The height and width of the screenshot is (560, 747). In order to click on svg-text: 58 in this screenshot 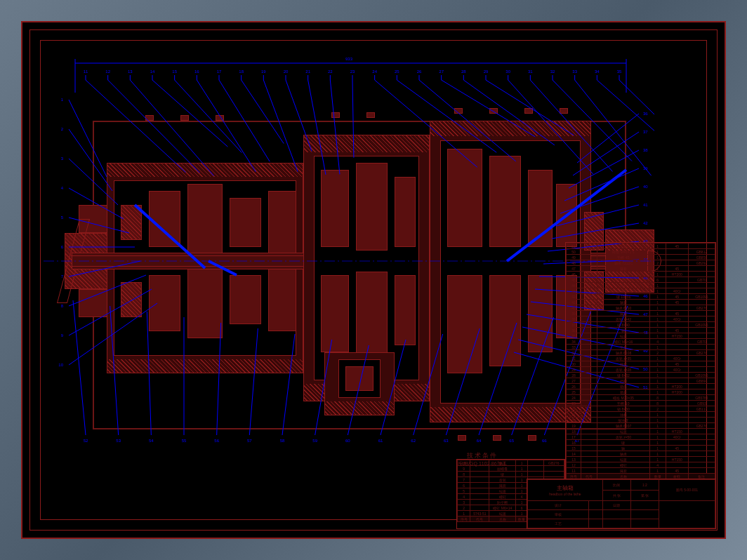, I will do `click(282, 441)`.